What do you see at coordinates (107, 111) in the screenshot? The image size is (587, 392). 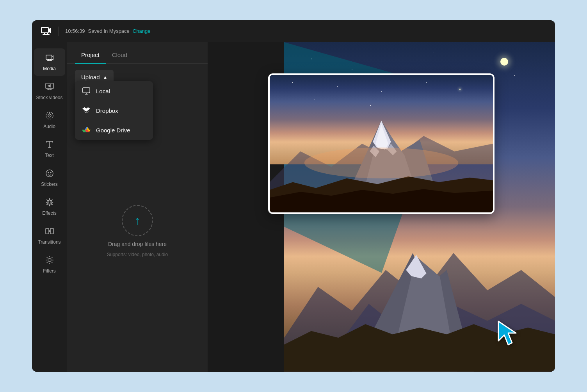 I see `dropdown-item-label: Dropbox` at bounding box center [107, 111].